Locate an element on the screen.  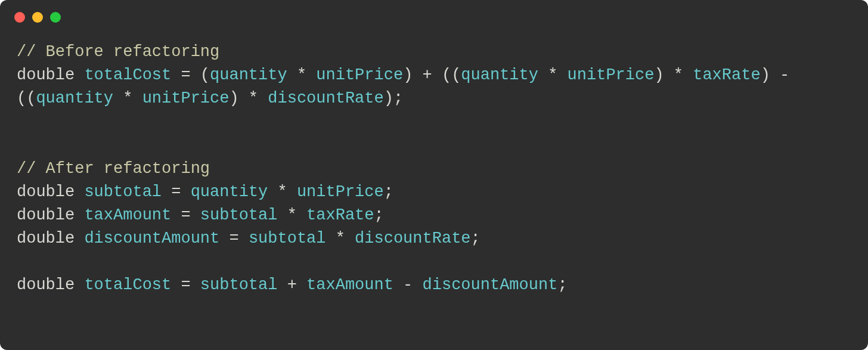
code-line: double discountAmount = subtotal * disco… is located at coordinates (434, 239).